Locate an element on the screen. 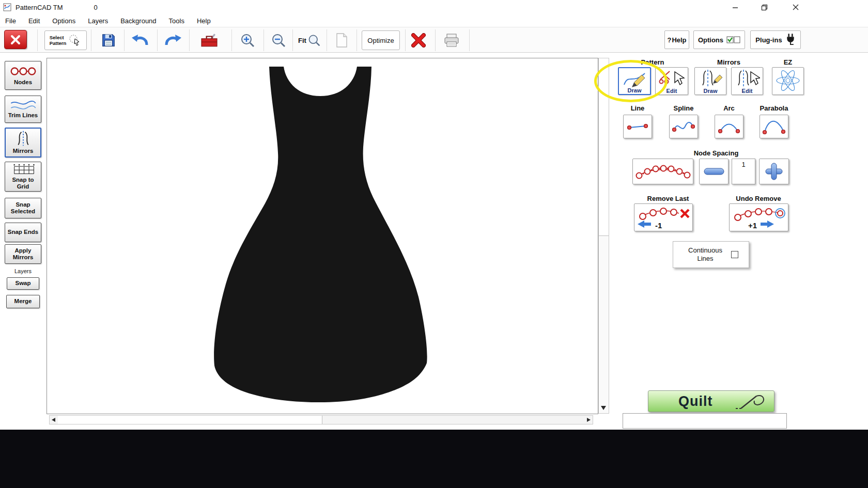 This screenshot has width=868, height=488. help-button: ? Help is located at coordinates (677, 40).